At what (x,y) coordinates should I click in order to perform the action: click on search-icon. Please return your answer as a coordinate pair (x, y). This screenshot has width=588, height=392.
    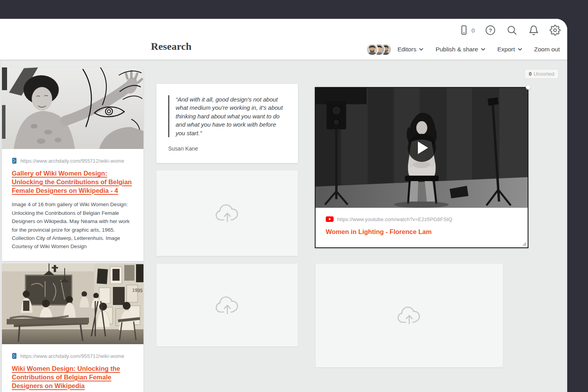
    Looking at the image, I should click on (512, 30).